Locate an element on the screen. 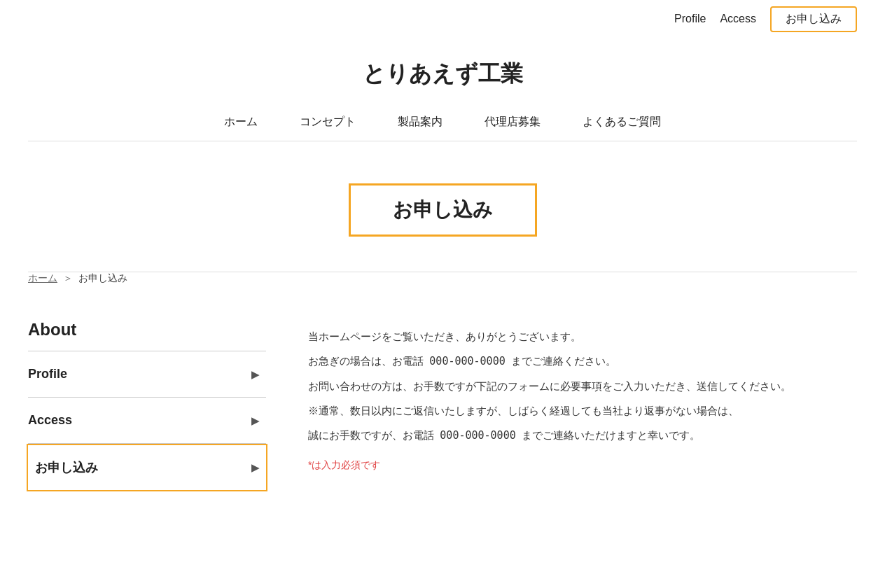 This screenshot has width=885, height=588. sidebar-access-arrow-icon: ▶ is located at coordinates (255, 421).